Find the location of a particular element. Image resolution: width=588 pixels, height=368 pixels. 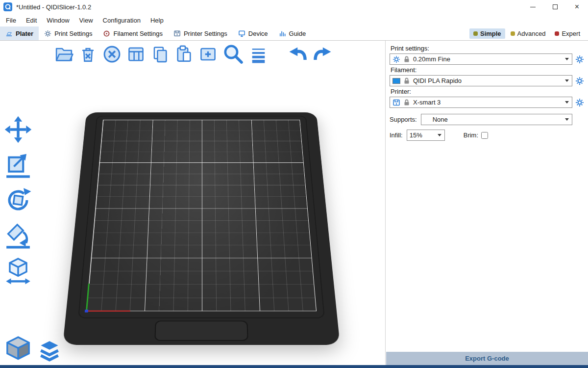

window-title: *Untitled - QIDISlicer-1.0.2 is located at coordinates (54, 7).